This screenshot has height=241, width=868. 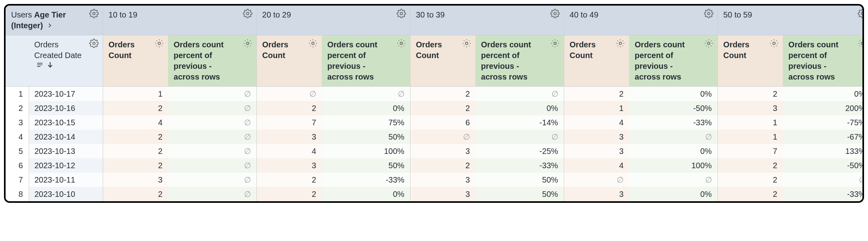 I want to click on tier-header-3: 40 to 49, so click(x=641, y=21).